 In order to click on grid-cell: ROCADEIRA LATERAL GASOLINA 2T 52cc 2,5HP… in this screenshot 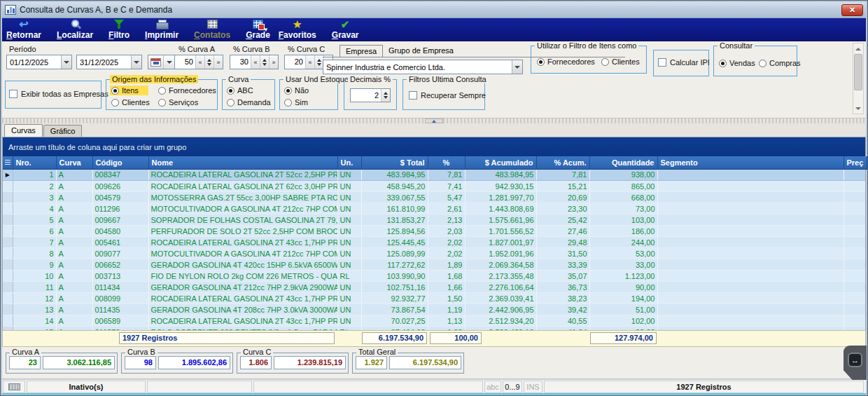, I will do `click(243, 175)`.